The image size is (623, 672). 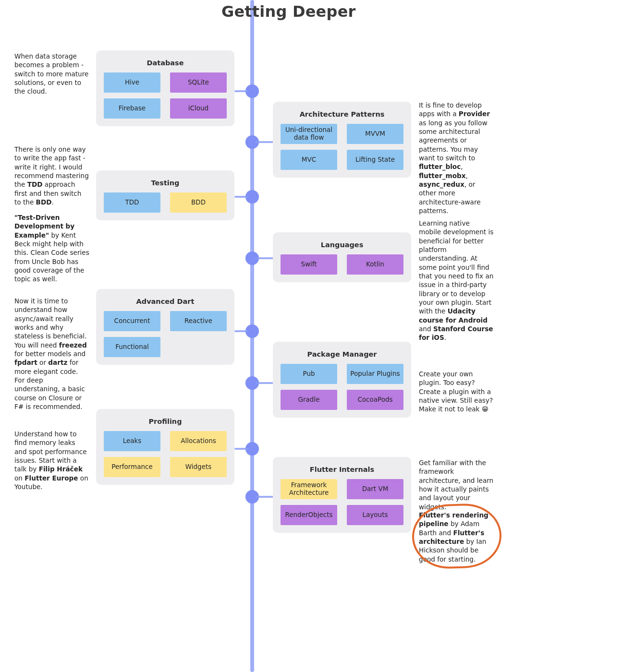 I want to click on card-heading: Profiling, so click(x=165, y=421).